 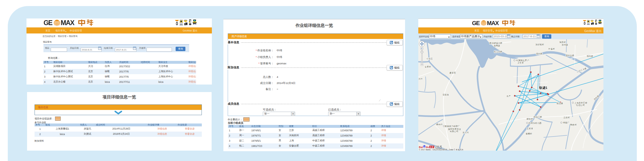 What do you see at coordinates (454, 132) in the screenshot?
I see `svg-text: 有限公司` at bounding box center [454, 132].